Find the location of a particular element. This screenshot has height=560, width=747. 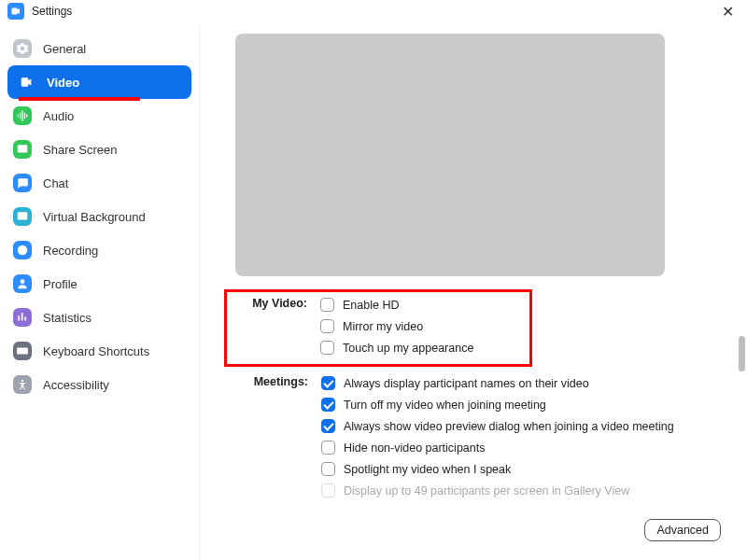

sidebar-item-chat: Chat is located at coordinates (99, 183).